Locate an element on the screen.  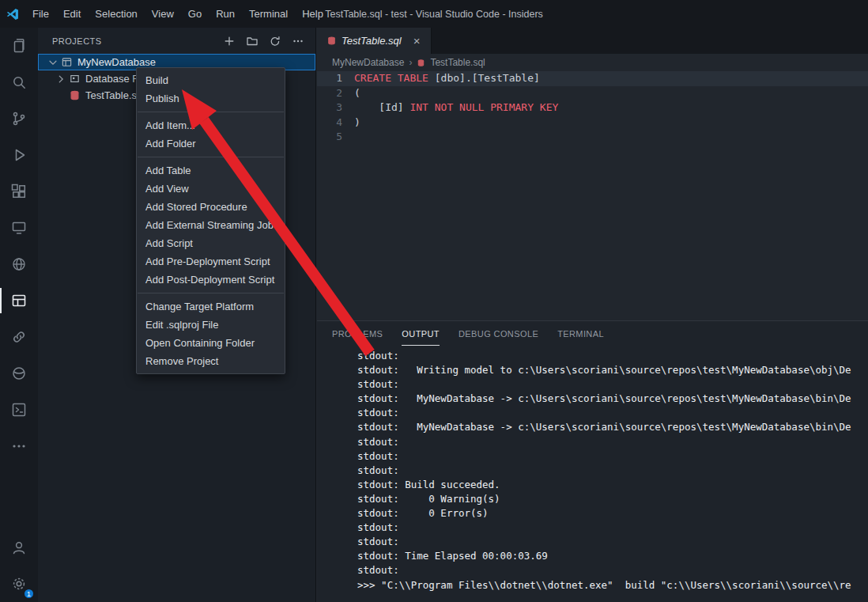
context-menu-item-add-pre-deployment-script: Add Pre-Deployment Script is located at coordinates (210, 261).